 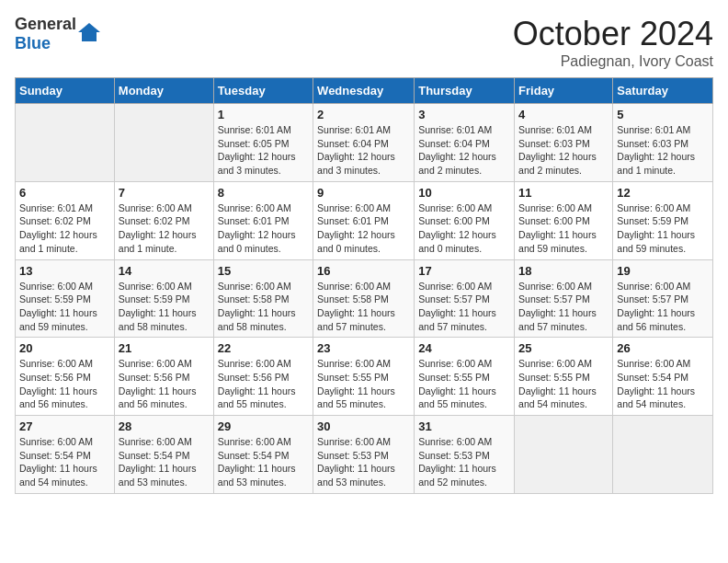 What do you see at coordinates (364, 221) in the screenshot?
I see `week-row-2: 6Sunrise: 6:01 AM Sunset: 6:02 PM Daylig…` at bounding box center [364, 221].